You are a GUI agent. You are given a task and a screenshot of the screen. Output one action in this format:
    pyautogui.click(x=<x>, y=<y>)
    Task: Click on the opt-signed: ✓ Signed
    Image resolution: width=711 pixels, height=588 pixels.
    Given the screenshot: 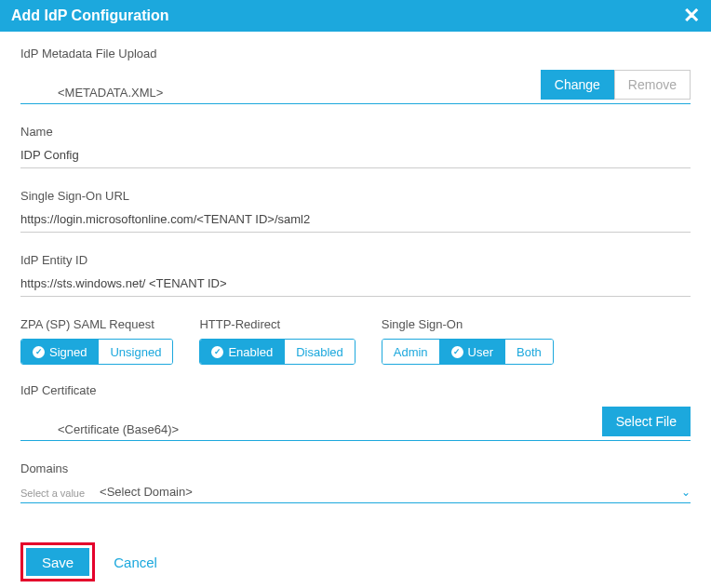 What is the action you would take?
    pyautogui.click(x=60, y=352)
    